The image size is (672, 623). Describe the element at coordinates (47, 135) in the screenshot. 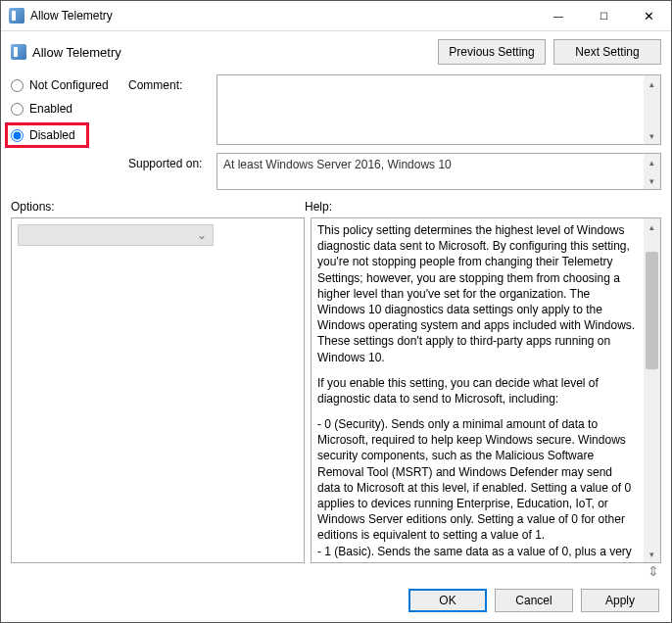

I see `highlight-box: Disabled` at that location.